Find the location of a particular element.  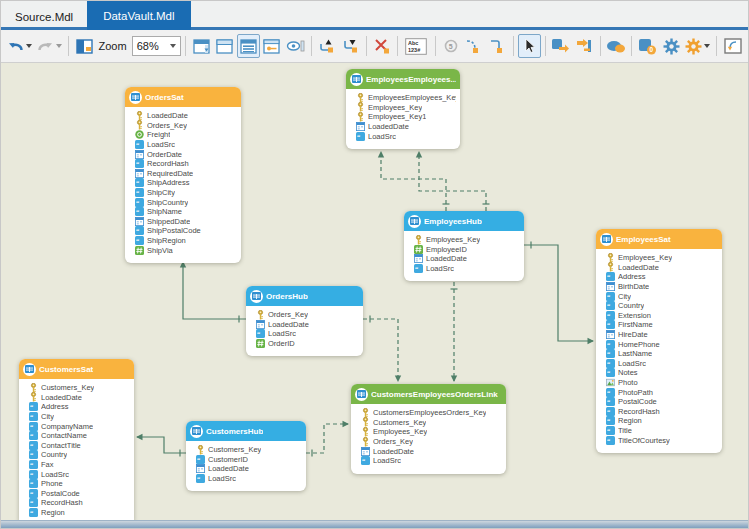

settings-button is located at coordinates (672, 46).